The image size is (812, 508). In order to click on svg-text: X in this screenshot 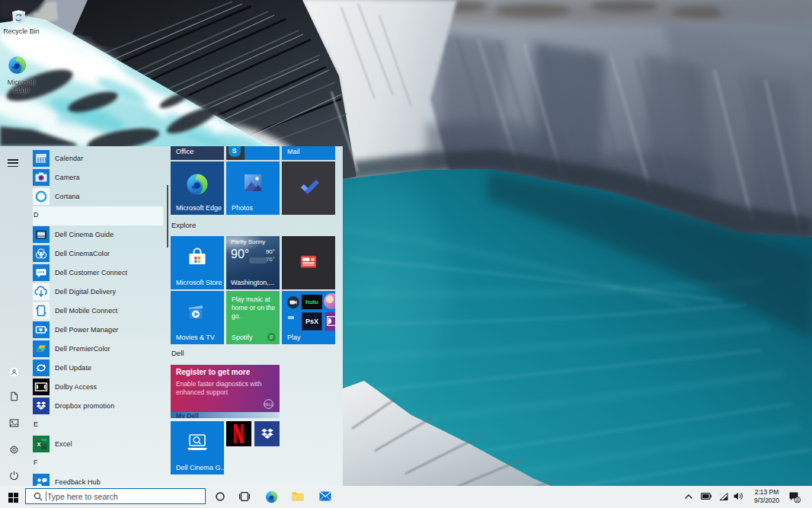, I will do `click(38, 445)`.